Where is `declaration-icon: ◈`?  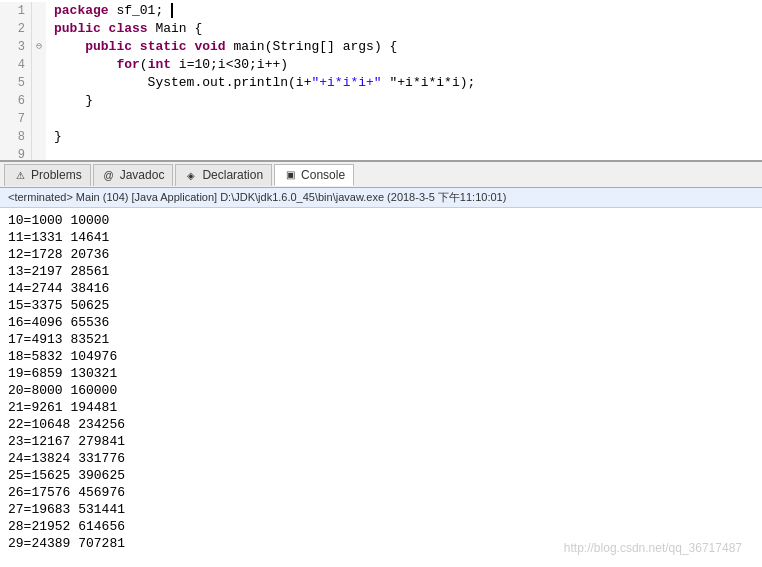
declaration-icon: ◈ is located at coordinates (191, 175).